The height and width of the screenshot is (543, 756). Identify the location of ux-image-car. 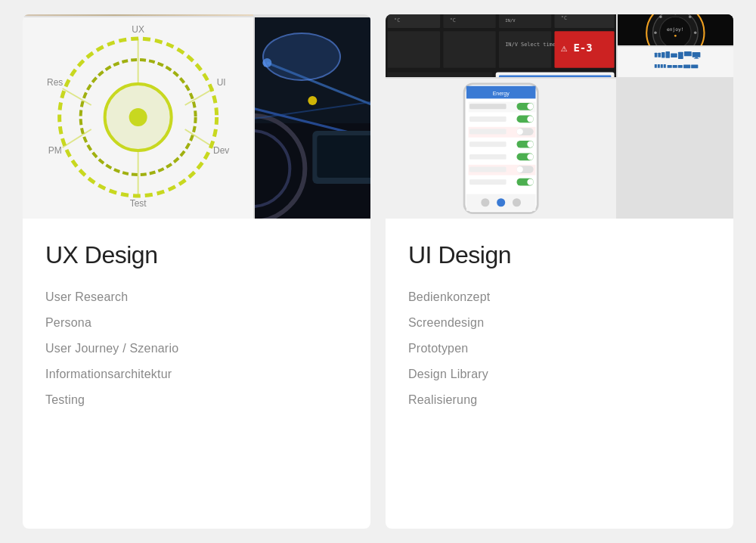
(313, 118).